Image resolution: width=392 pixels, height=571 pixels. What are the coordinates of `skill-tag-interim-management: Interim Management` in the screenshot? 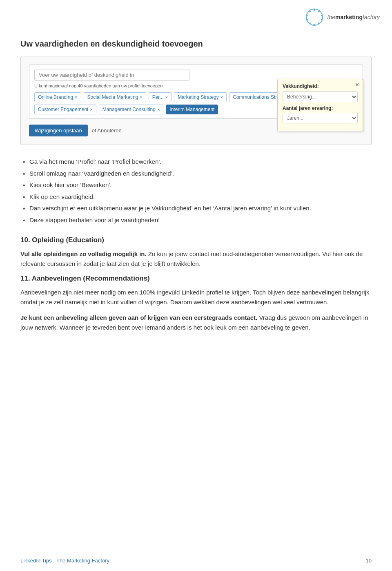 It's located at (192, 109).